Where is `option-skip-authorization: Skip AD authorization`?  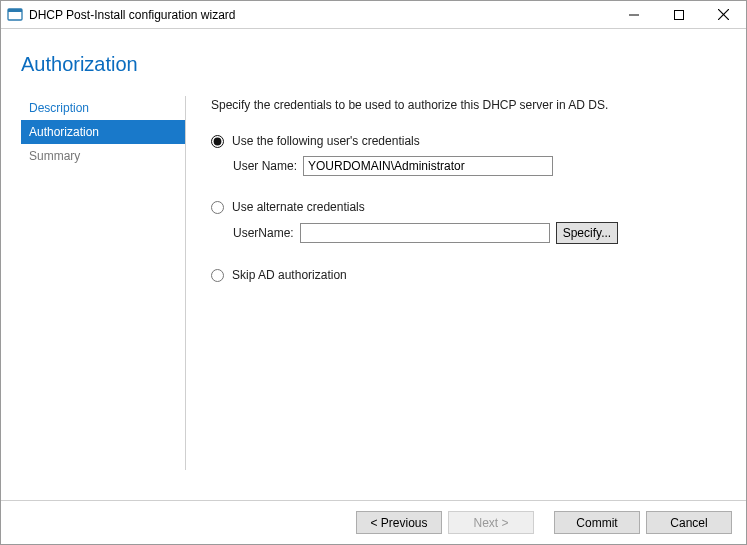 option-skip-authorization: Skip AD authorization is located at coordinates (466, 275).